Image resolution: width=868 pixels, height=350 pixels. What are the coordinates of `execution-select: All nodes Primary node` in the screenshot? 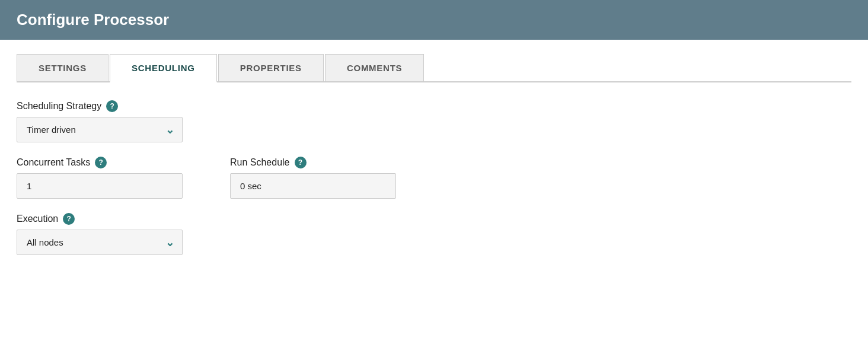 It's located at (100, 242).